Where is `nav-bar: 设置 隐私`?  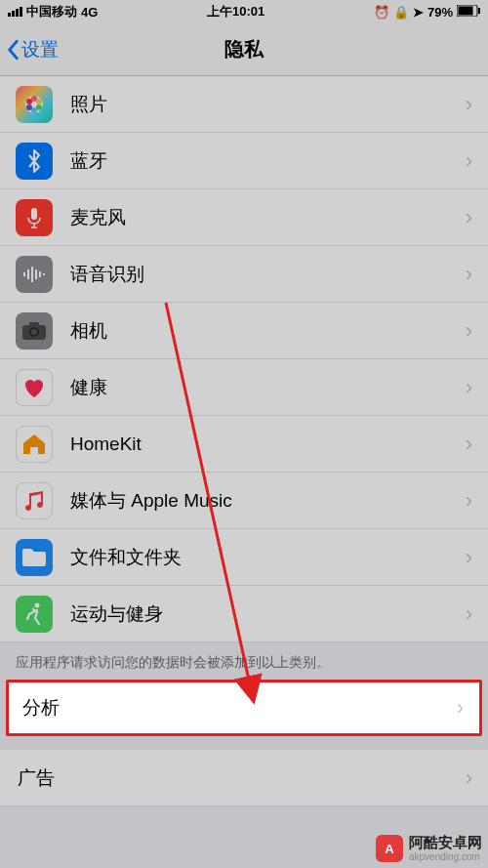 nav-bar: 设置 隐私 is located at coordinates (244, 50).